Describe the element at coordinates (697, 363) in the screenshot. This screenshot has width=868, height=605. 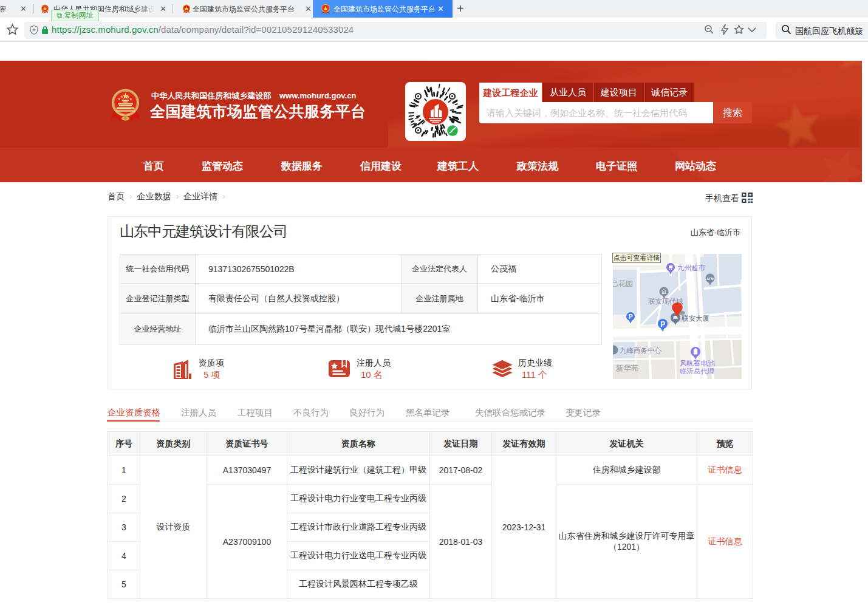
I see `svg-text: 风帆蓄电池` at that location.